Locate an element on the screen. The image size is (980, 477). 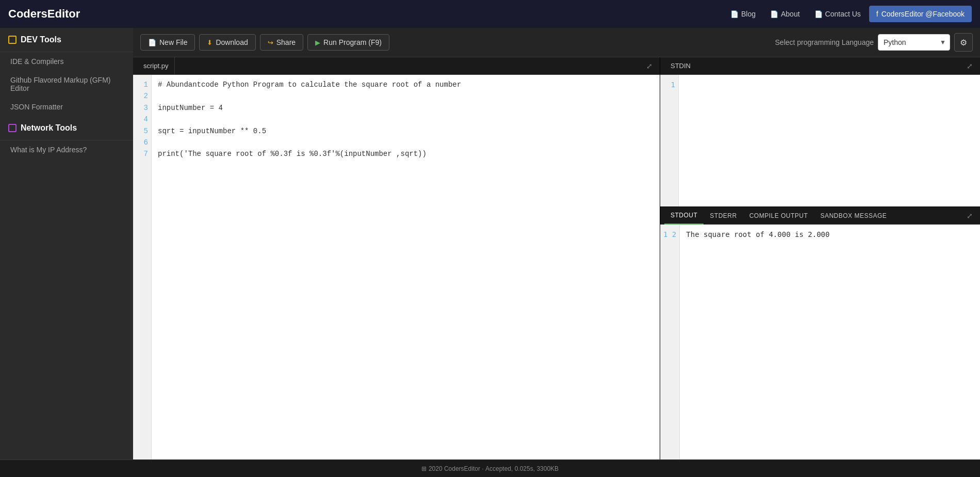
new-file-button: 📄 New File is located at coordinates (168, 42).